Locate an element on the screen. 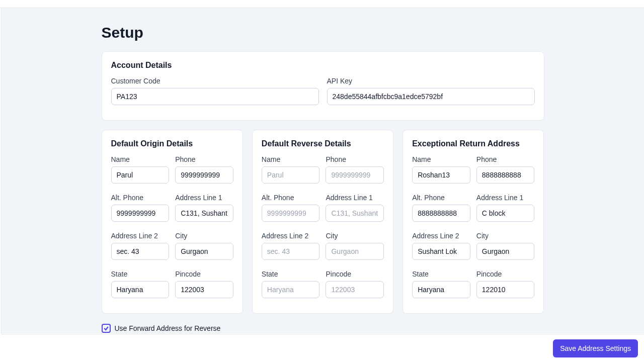 The height and width of the screenshot is (362, 644). origin-phone-label: Phone is located at coordinates (204, 159).